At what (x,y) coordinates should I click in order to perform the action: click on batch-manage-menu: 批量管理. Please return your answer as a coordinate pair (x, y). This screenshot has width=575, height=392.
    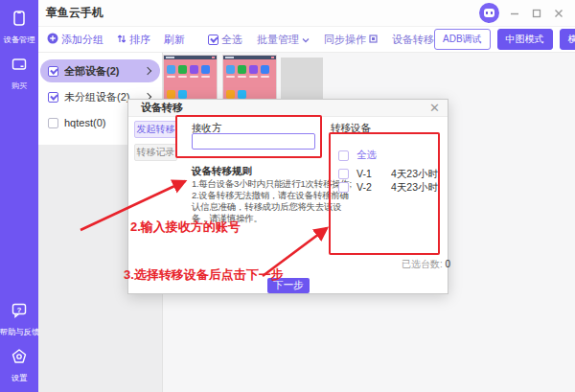
    Looking at the image, I should click on (284, 40).